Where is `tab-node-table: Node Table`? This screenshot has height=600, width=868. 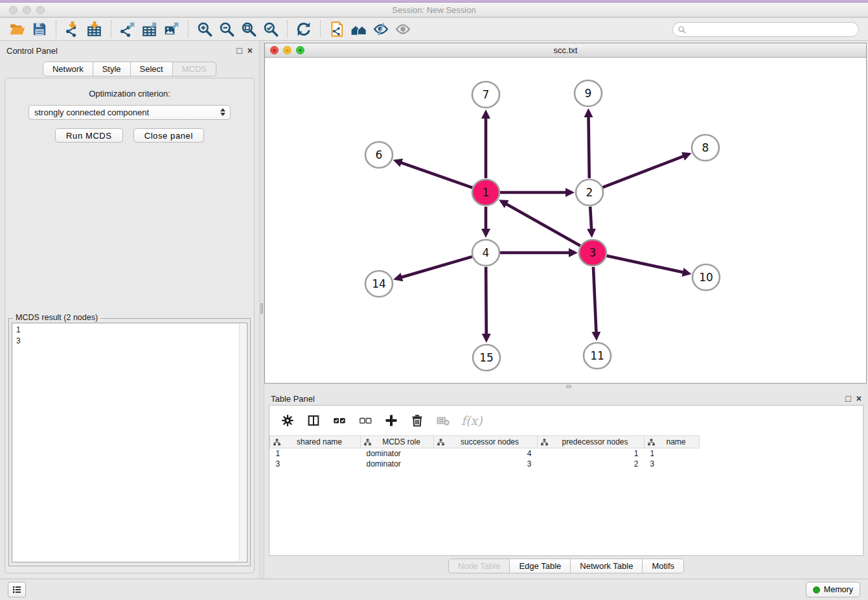 tab-node-table: Node Table is located at coordinates (479, 566).